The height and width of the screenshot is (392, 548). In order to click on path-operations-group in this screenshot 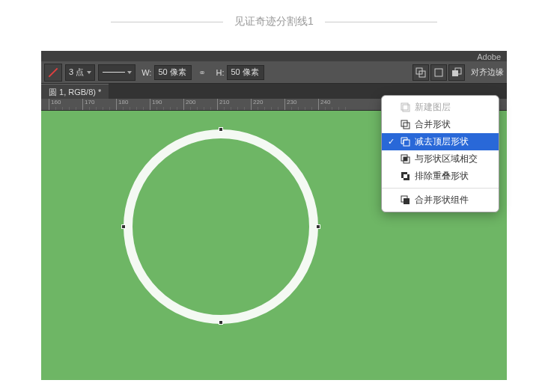, I will do `click(439, 73)`.